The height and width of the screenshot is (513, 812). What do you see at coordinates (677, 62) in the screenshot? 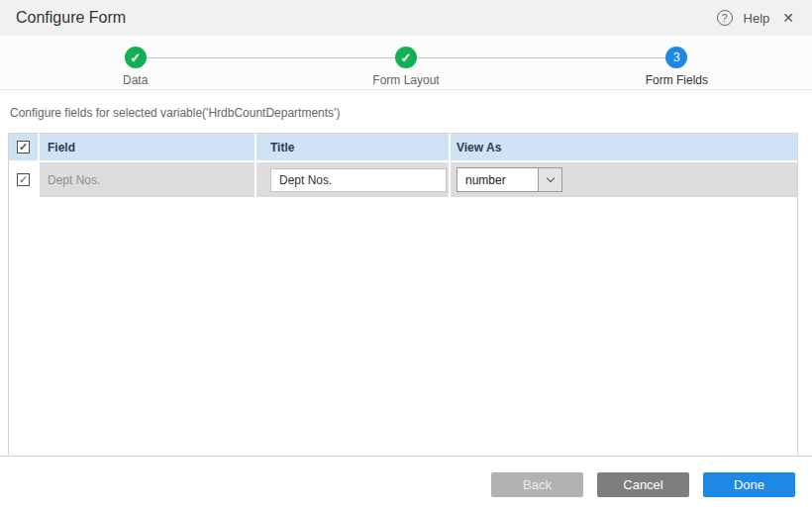
I see `step-form-fields: 3 Form Fields` at bounding box center [677, 62].